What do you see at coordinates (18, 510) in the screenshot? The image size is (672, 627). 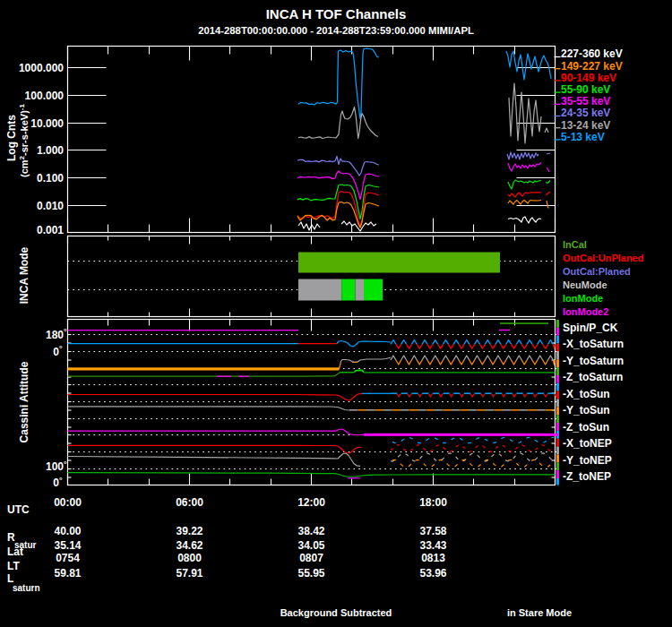 I see `svg-text: UTC` at bounding box center [18, 510].